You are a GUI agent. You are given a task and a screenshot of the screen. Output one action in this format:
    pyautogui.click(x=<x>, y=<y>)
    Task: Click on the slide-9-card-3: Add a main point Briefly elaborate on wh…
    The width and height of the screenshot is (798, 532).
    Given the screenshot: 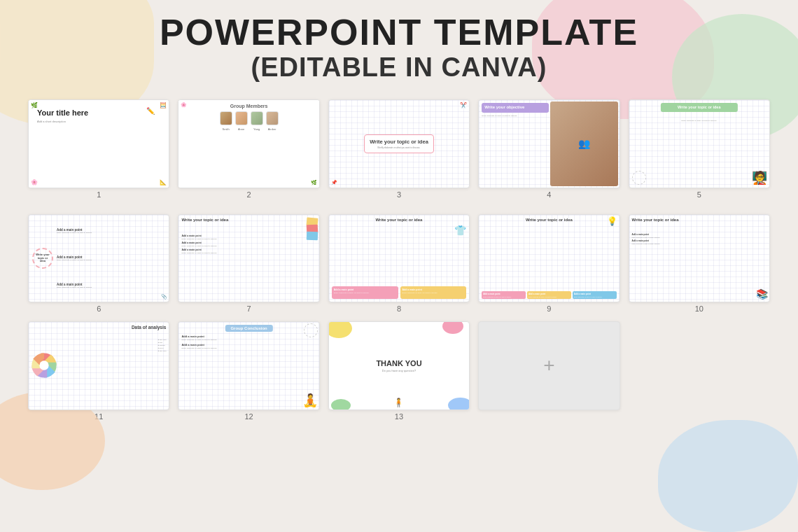 What is the action you would take?
    pyautogui.click(x=595, y=295)
    